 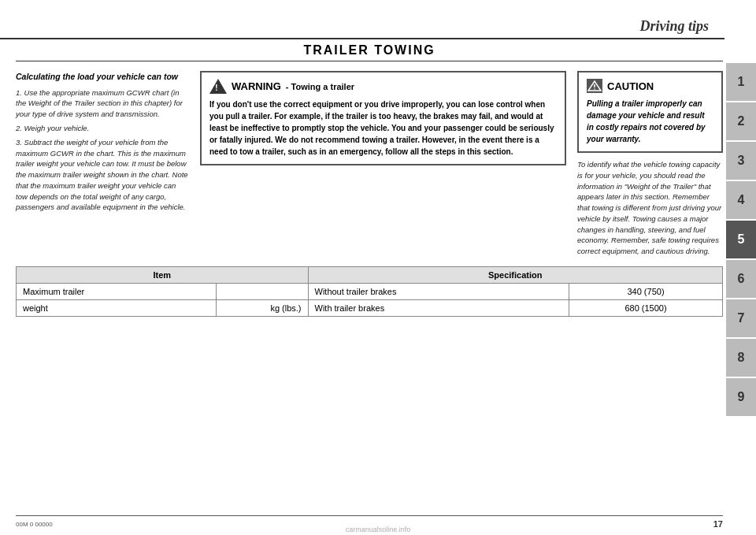 What do you see at coordinates (439, 292) in the screenshot?
I see `table-cell-spec-type-1: Without trailer brakes` at bounding box center [439, 292].